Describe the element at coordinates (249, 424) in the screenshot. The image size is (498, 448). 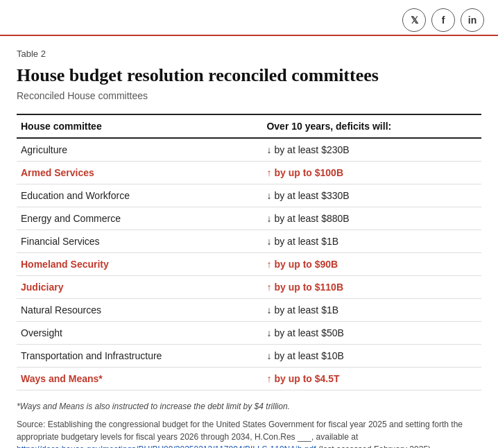
I see `footnote-section: *Ways and Means is also instructed to in…` at that location.